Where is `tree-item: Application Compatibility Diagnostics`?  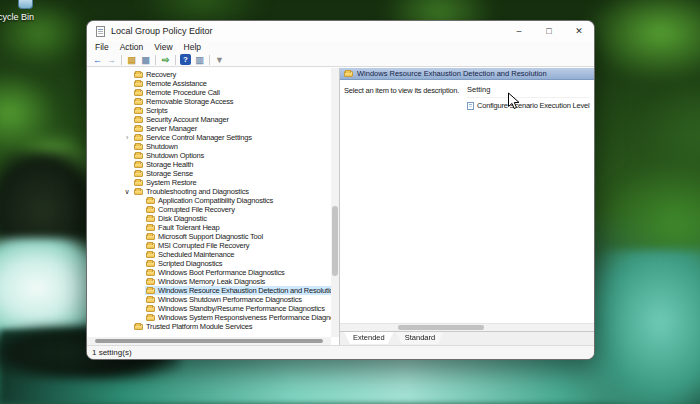
tree-item: Application Compatibility Diagnostics is located at coordinates (209, 200).